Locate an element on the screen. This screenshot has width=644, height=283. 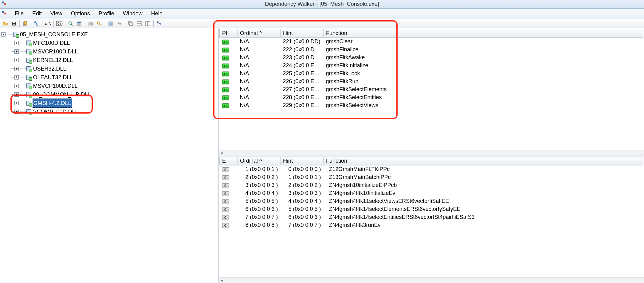
exports-hscroll: ◄ is located at coordinates (431, 280).